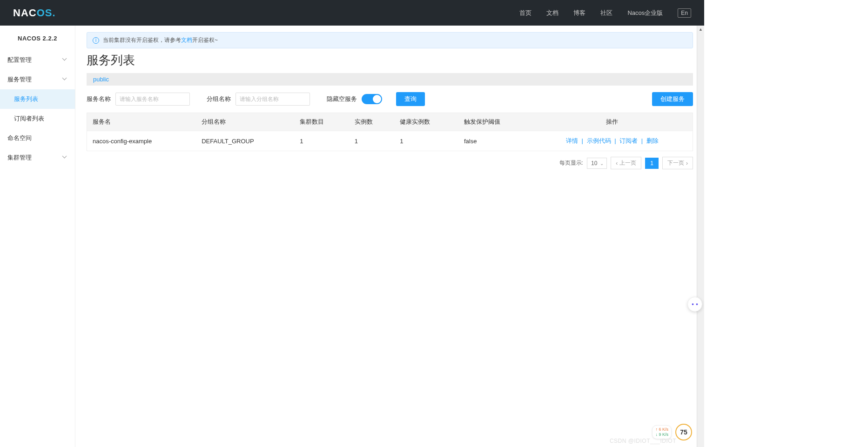 This screenshot has width=868, height=447. I want to click on sidebar-item-cluster: 集群管理, so click(37, 158).